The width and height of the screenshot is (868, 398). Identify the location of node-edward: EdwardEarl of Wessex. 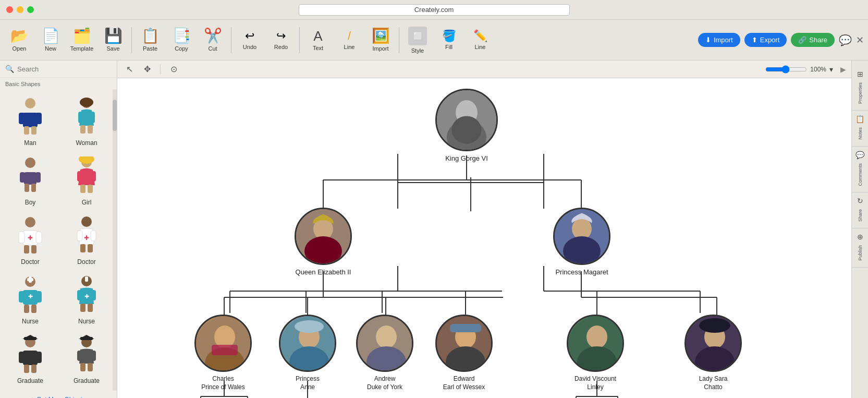
(464, 353).